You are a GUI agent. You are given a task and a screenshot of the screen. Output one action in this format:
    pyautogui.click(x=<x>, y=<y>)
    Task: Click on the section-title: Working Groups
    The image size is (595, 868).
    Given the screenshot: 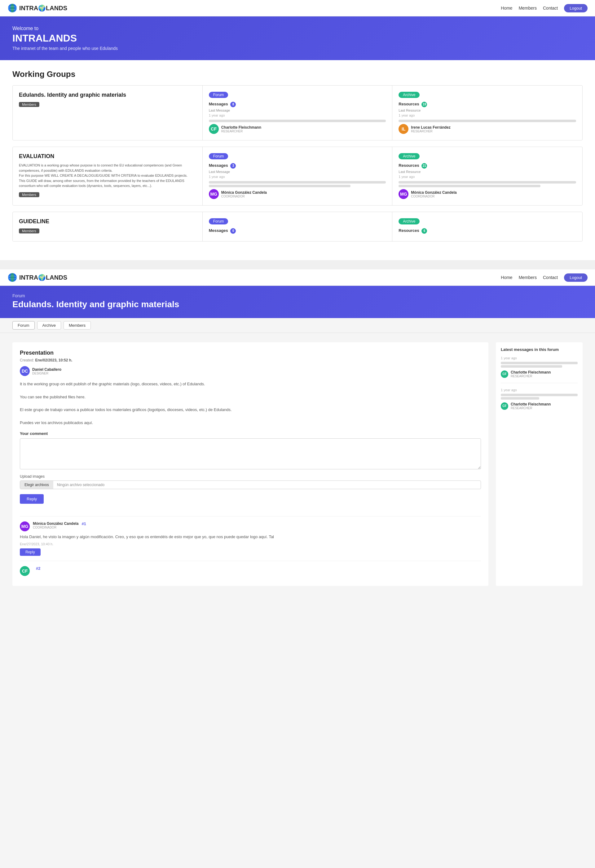 What is the action you would take?
    pyautogui.click(x=298, y=74)
    